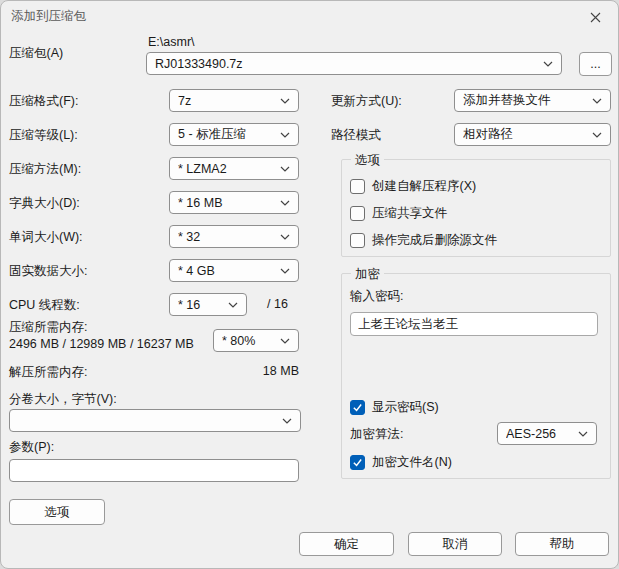 The height and width of the screenshot is (569, 619). What do you see at coordinates (413, 186) in the screenshot?
I see `checkbox-create-sfx: 创建自解压程序(X)` at bounding box center [413, 186].